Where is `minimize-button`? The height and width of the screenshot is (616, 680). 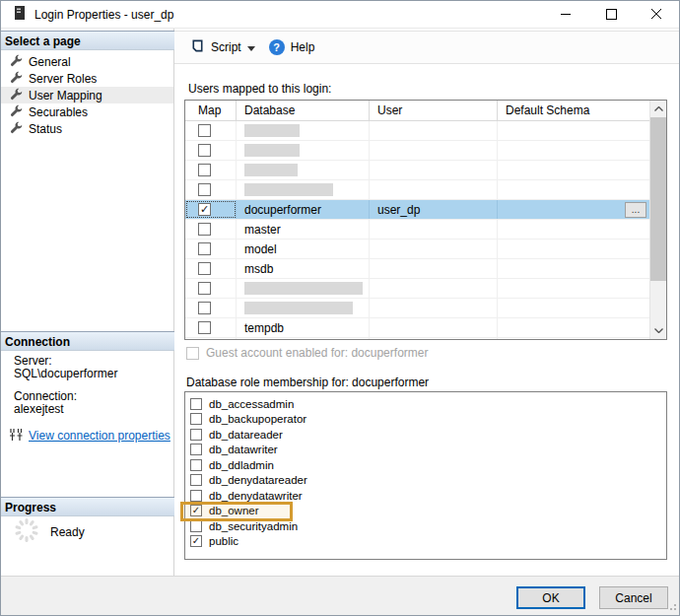 minimize-button is located at coordinates (566, 14).